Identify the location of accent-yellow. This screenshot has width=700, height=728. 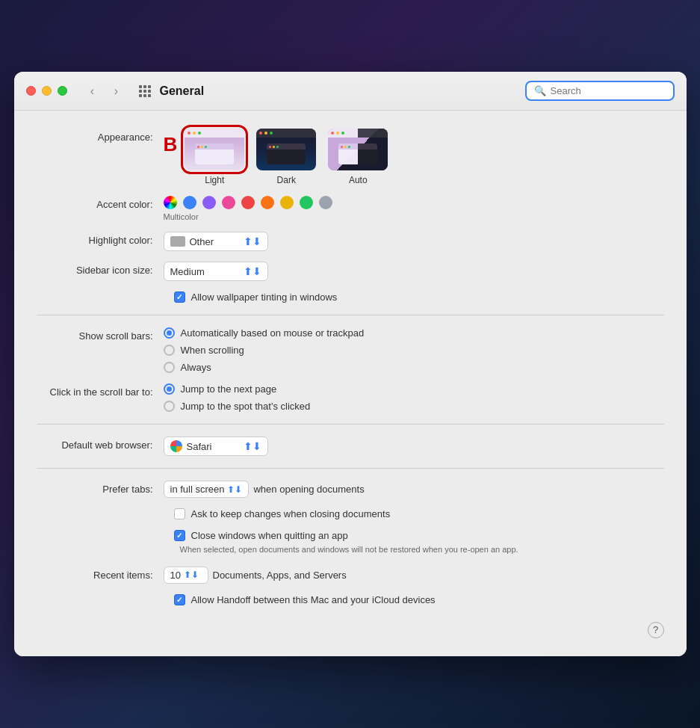
(287, 203).